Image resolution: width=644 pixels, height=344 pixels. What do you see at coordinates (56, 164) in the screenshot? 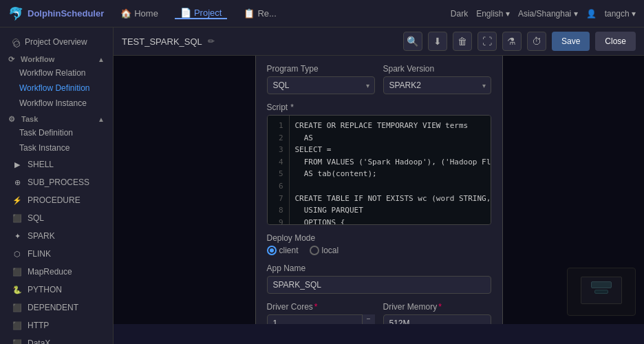
I see `sidebar-item-shell: ▶ SHELL` at bounding box center [56, 164].